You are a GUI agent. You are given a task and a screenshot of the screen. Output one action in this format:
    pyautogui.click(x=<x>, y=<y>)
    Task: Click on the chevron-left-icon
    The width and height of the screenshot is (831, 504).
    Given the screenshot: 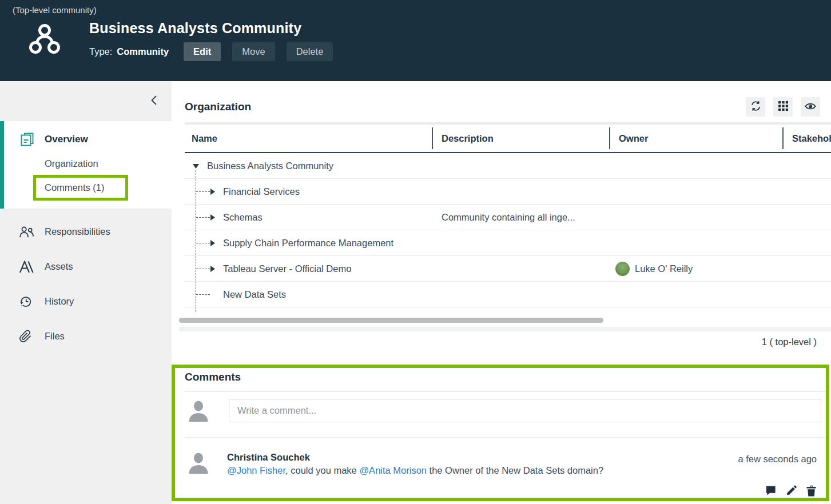 What is the action you would take?
    pyautogui.click(x=154, y=103)
    